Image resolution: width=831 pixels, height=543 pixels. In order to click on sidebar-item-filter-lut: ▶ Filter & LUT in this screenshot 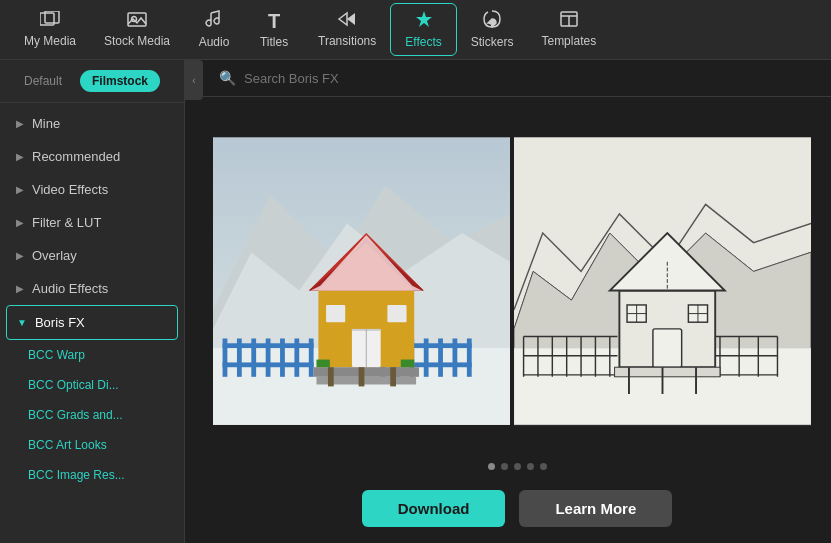, I will do `click(92, 222)`.